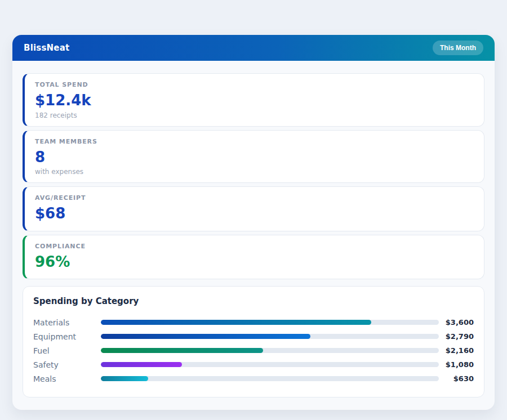 This screenshot has height=420, width=507. Describe the element at coordinates (254, 365) in the screenshot. I see `category-row-safety: Safety $1,080` at that location.